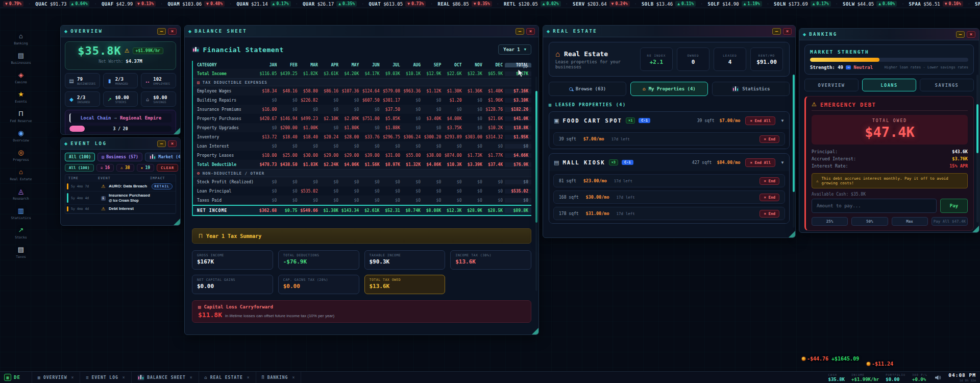  I want to click on filter-chip-16: ☠16, so click(105, 167).